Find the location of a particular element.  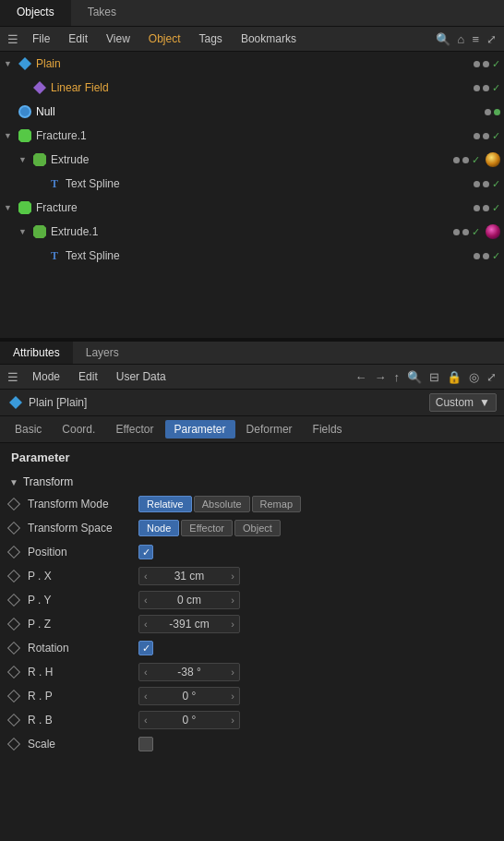

rb-field: ‹ 0 ° › is located at coordinates (189, 720).